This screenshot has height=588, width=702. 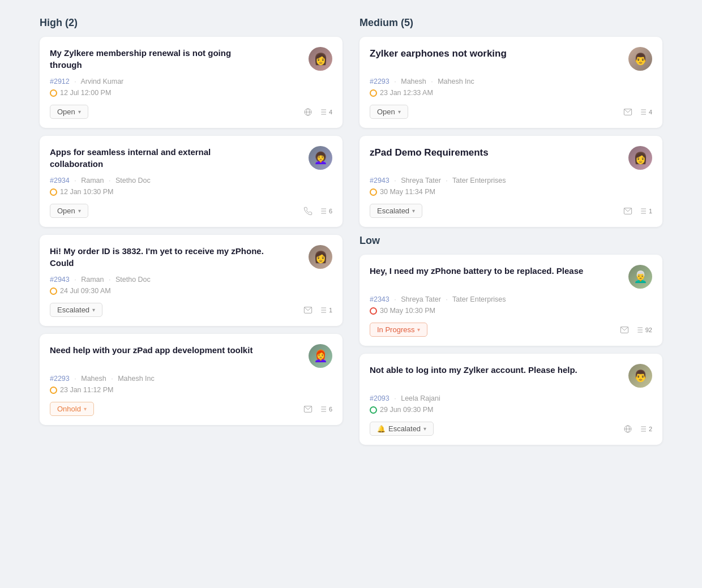 What do you see at coordinates (396, 211) in the screenshot?
I see `card-m2-status: Escalated ▾` at bounding box center [396, 211].